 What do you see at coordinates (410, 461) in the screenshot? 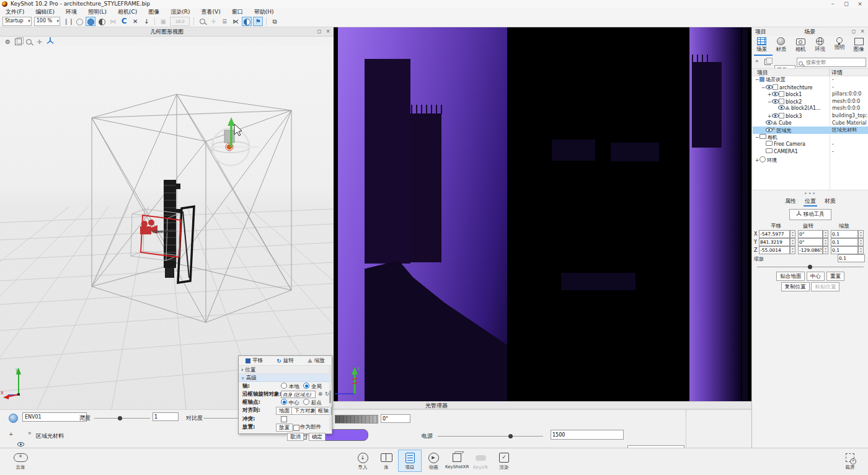
I see `dock-project: 项目` at bounding box center [410, 461].